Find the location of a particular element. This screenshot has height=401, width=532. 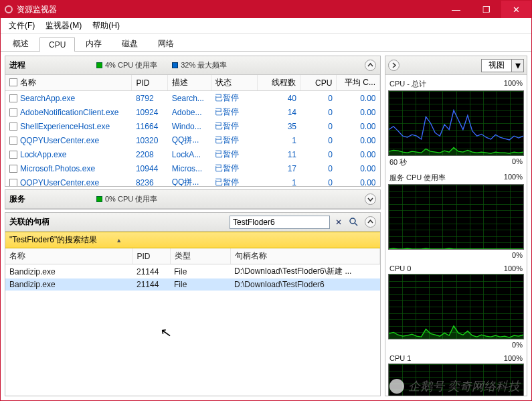

view-dropdown: 视图 ▾ is located at coordinates (503, 66).